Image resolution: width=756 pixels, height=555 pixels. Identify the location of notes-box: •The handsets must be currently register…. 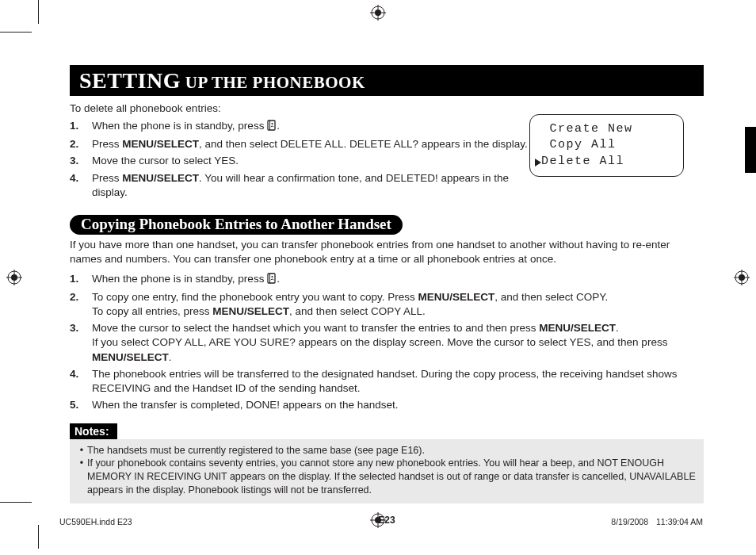
(387, 472).